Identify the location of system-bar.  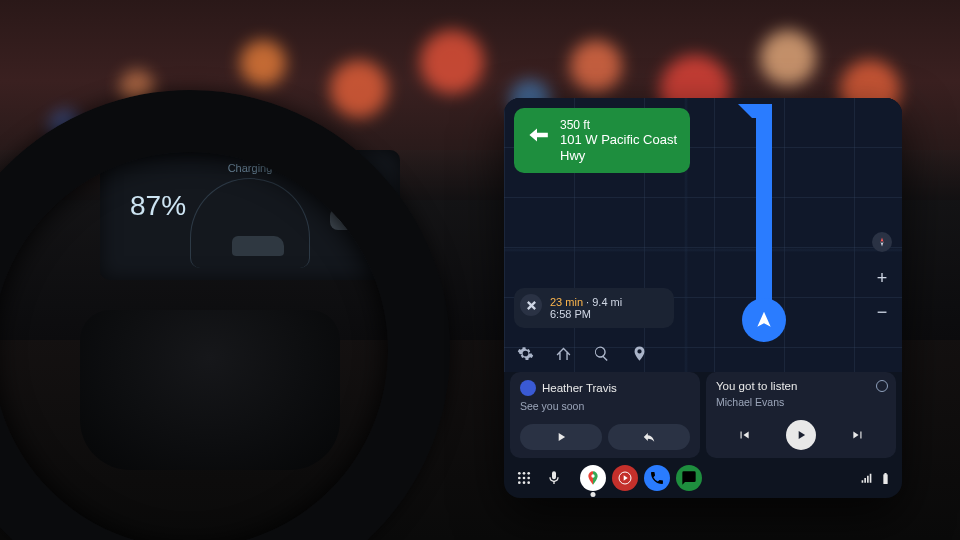
(703, 478).